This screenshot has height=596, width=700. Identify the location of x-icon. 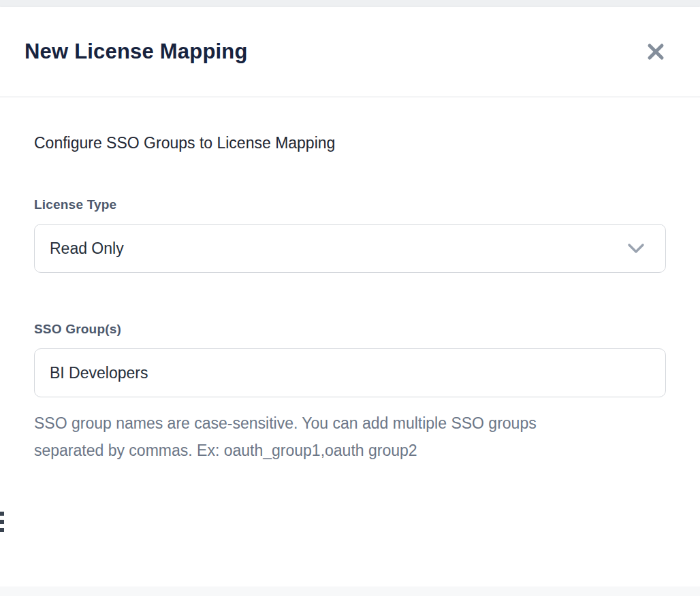
(656, 59).